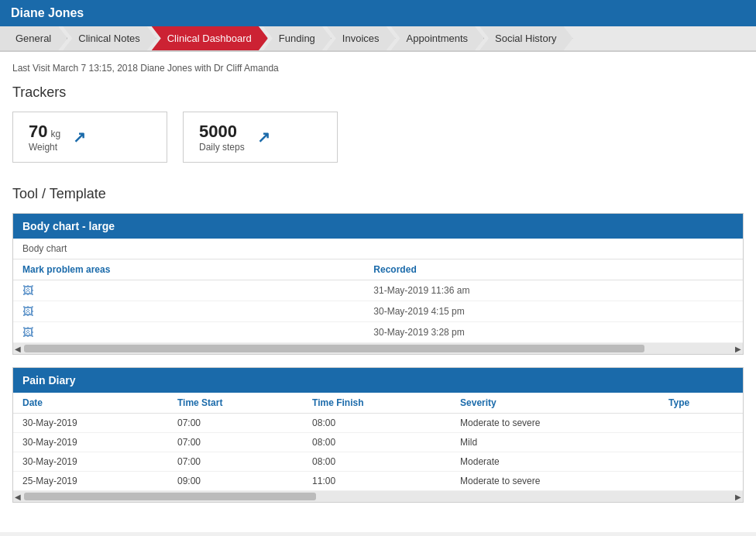  What do you see at coordinates (235, 443) in the screenshot?
I see `pain-start-2: 07:00` at bounding box center [235, 443].